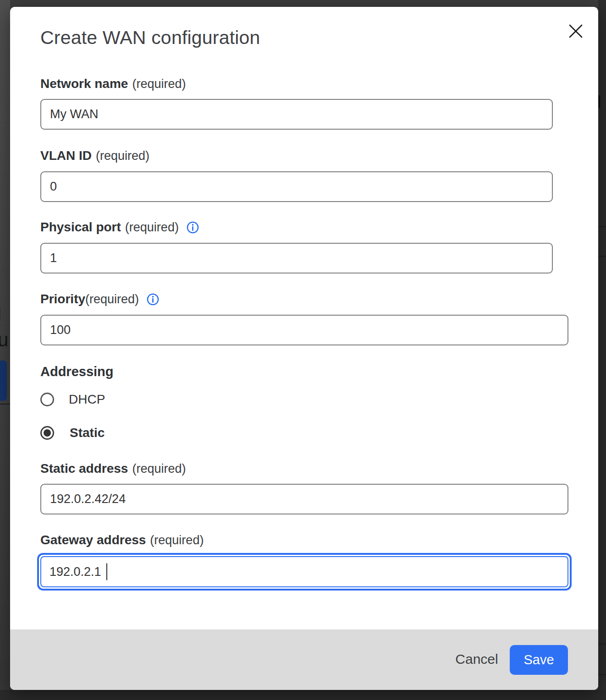  I want to click on gateway-address-input, so click(304, 572).